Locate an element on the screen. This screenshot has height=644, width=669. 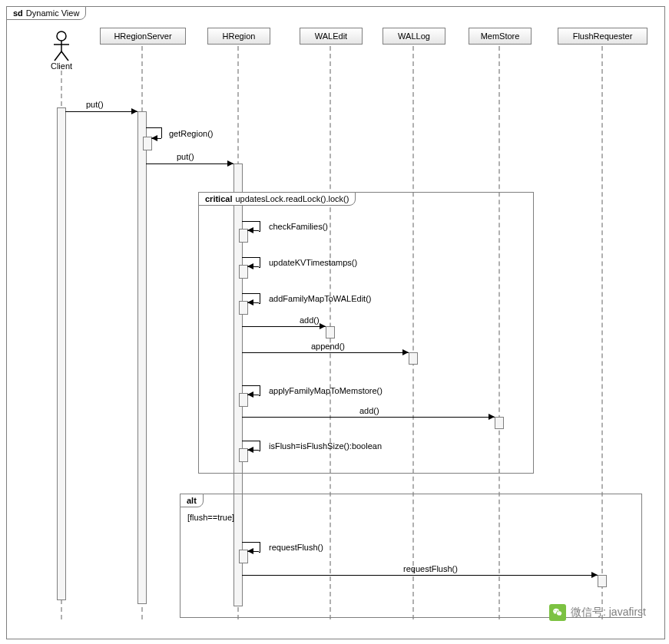
participant-wallog: WALLog is located at coordinates (414, 36).